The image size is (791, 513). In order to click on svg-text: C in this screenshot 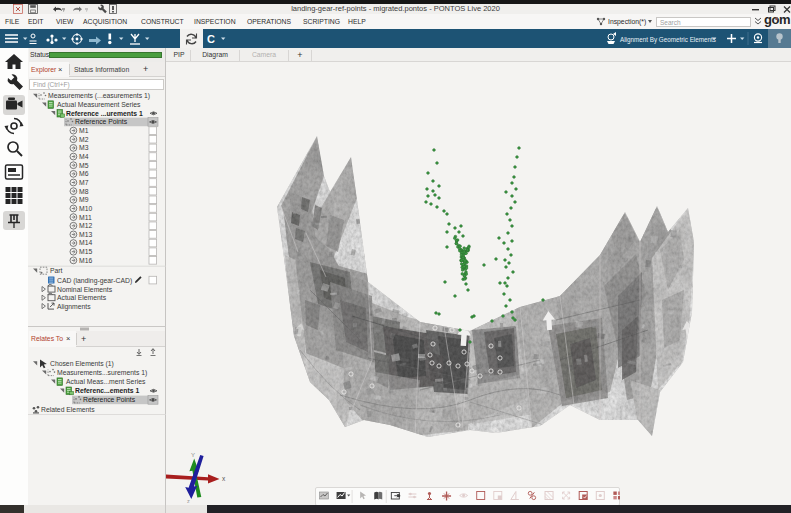, I will do `click(211, 39)`.